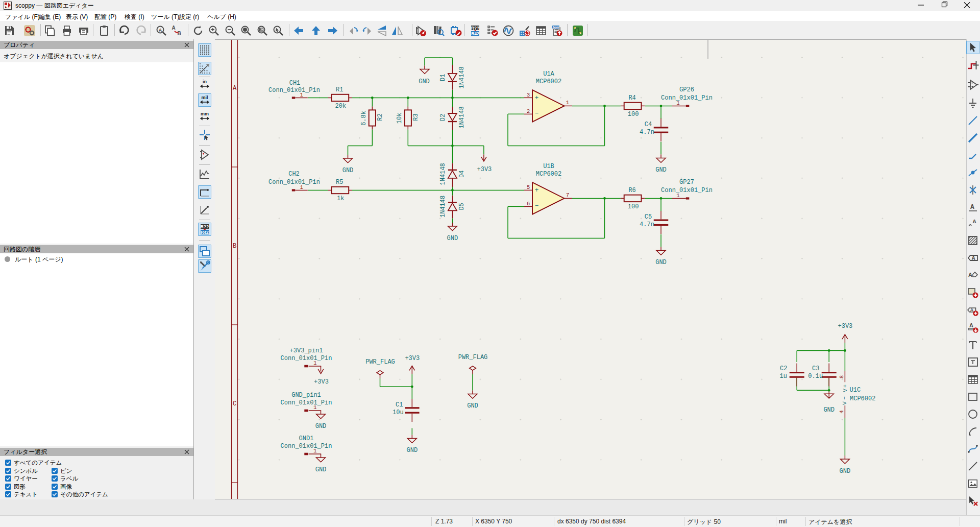 Image resolution: width=980 pixels, height=527 pixels. Describe the element at coordinates (632, 190) in the screenshot. I see `svg-text: R6` at that location.